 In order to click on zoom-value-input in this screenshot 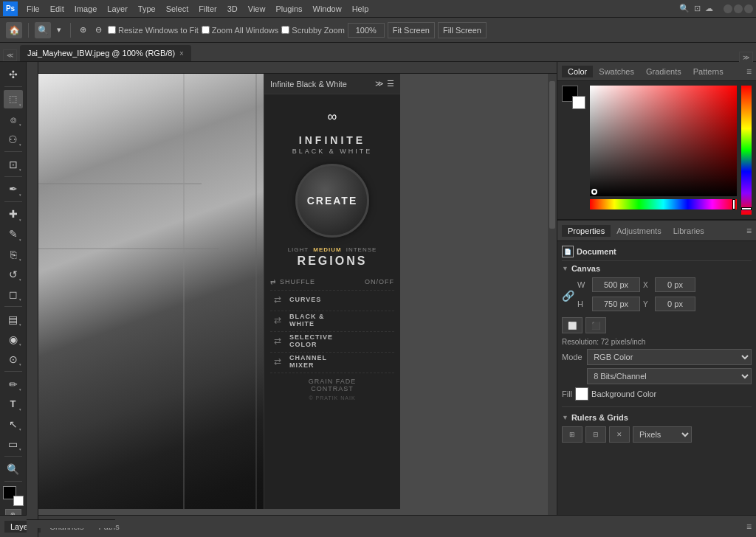, I will do `click(366, 30)`.